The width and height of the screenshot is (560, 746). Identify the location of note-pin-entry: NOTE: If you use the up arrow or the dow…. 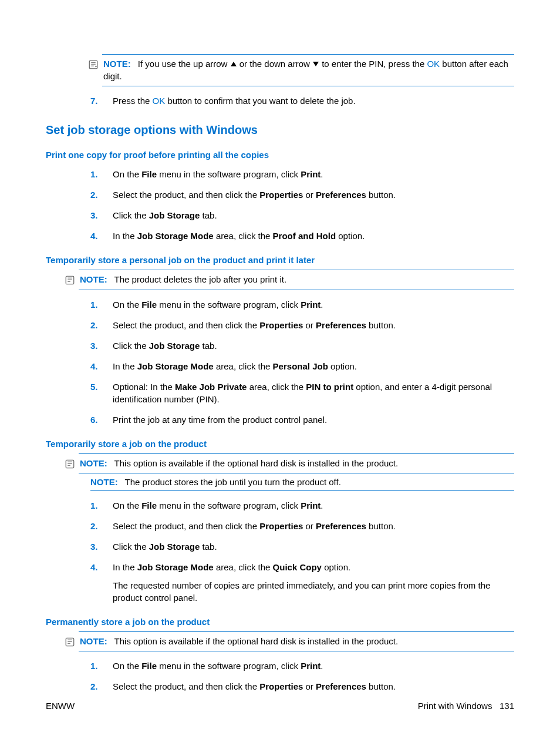
(308, 70).